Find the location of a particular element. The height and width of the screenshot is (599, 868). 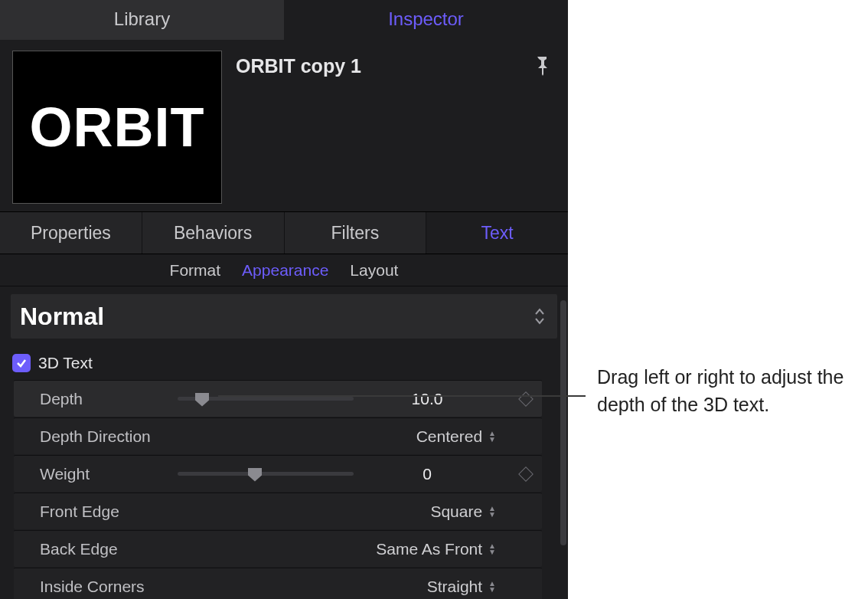

text-style-popup: Normal is located at coordinates (284, 316).